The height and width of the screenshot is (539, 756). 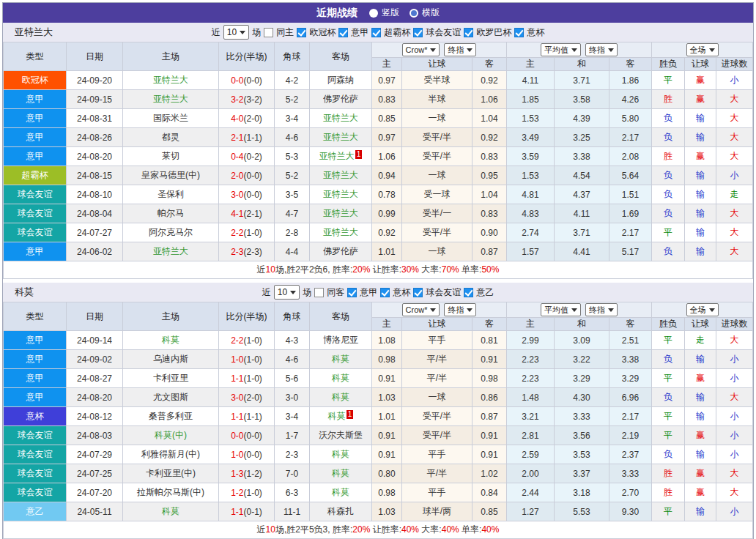 What do you see at coordinates (735, 341) in the screenshot?
I see `result-goals: 大` at bounding box center [735, 341].